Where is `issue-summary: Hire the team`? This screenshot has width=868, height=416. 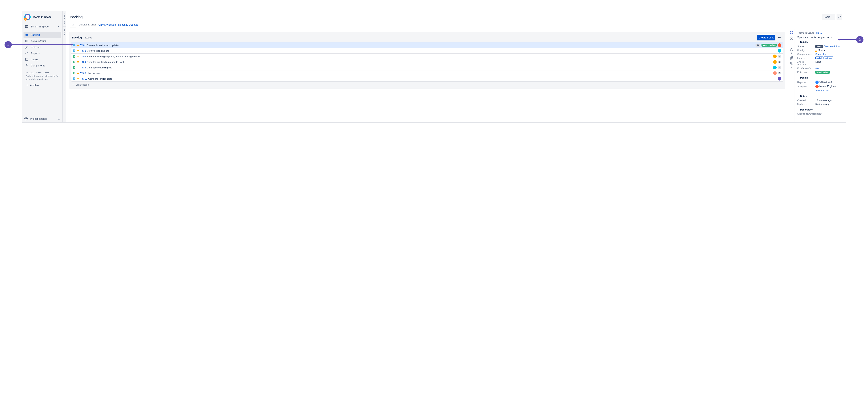
issue-summary: Hire the team is located at coordinates (429, 73).